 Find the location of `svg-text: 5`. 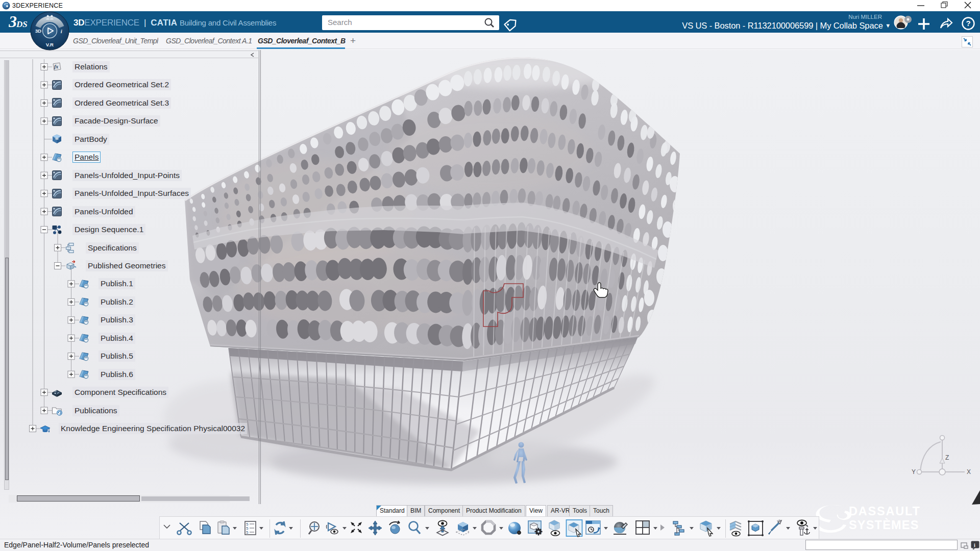

svg-text: 5 is located at coordinates (247, 533).